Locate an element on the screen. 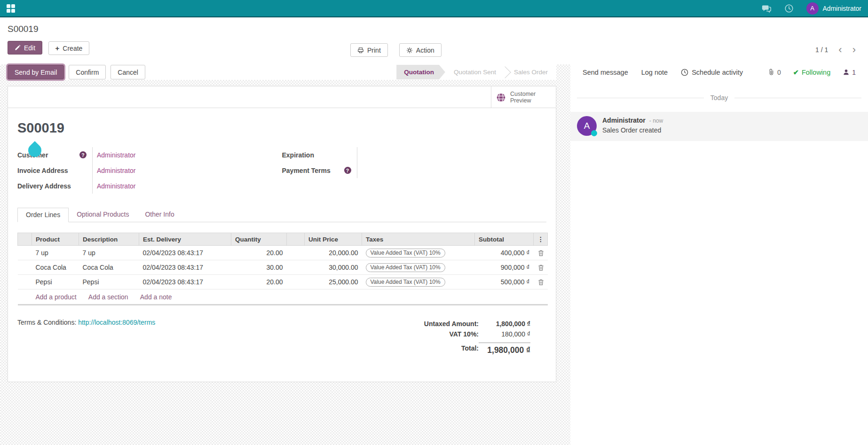 This screenshot has width=868, height=445. edit-button: Edit is located at coordinates (25, 48).